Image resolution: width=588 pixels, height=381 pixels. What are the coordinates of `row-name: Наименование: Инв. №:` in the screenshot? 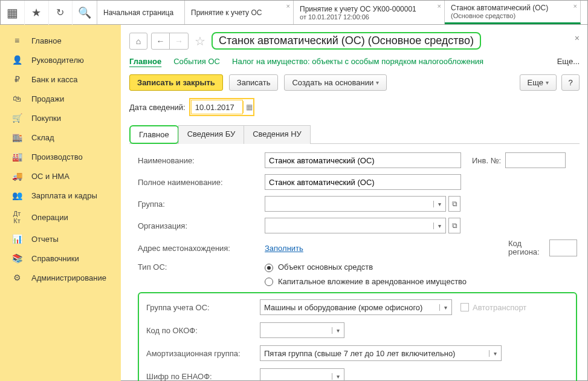 It's located at (358, 160).